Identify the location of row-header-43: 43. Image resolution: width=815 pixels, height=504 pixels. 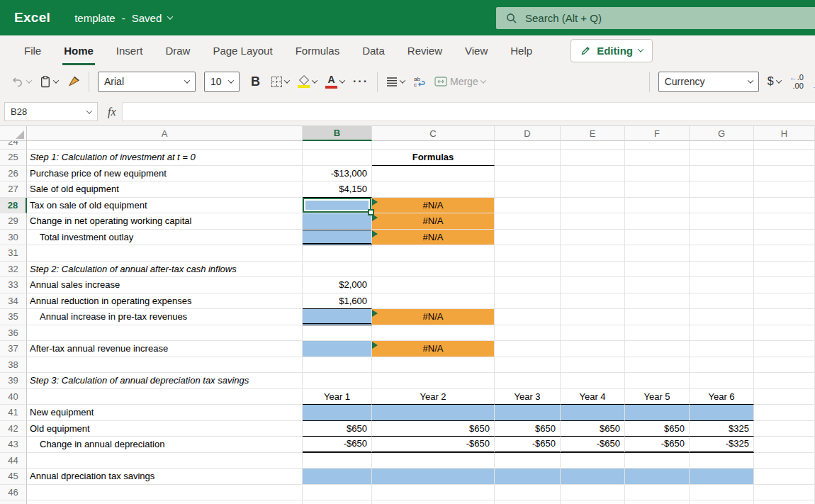
(13, 445).